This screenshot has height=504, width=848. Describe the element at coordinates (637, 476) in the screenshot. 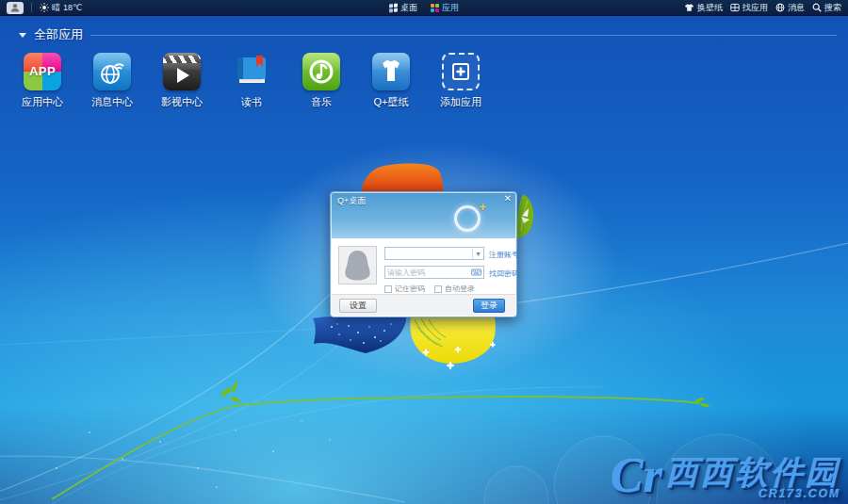

I see `watermark-logo: Cr` at that location.